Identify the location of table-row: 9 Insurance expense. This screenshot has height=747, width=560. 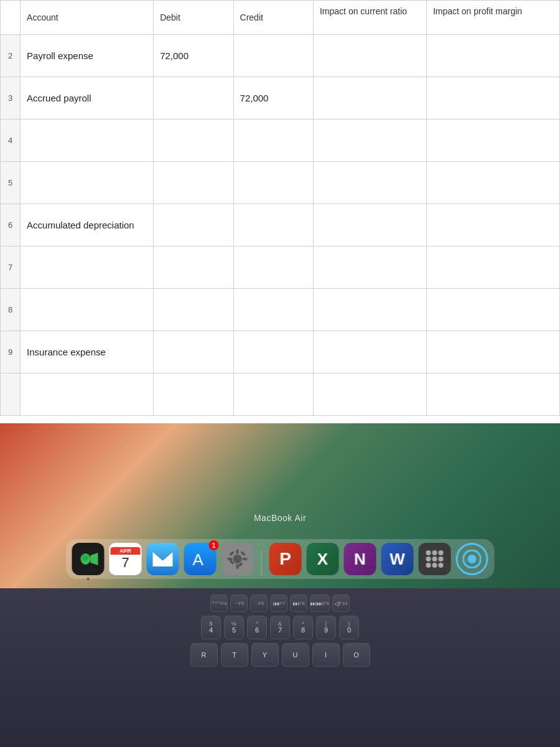
(280, 352).